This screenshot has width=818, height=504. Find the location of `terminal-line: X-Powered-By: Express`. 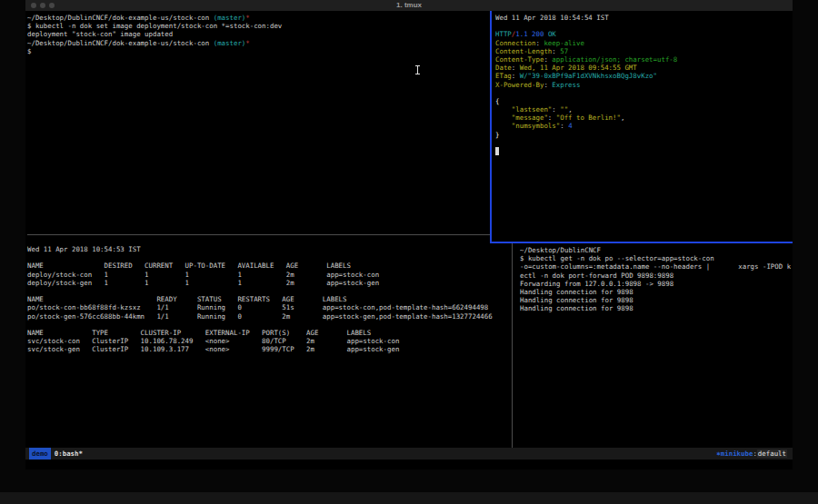

terminal-line: X-Powered-By: Express is located at coordinates (642, 85).